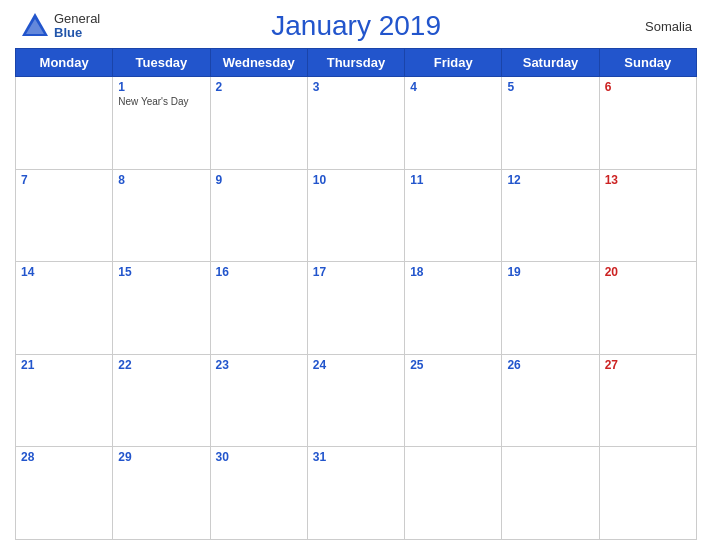 The height and width of the screenshot is (550, 712). I want to click on calendar-cell: 22, so click(162, 400).